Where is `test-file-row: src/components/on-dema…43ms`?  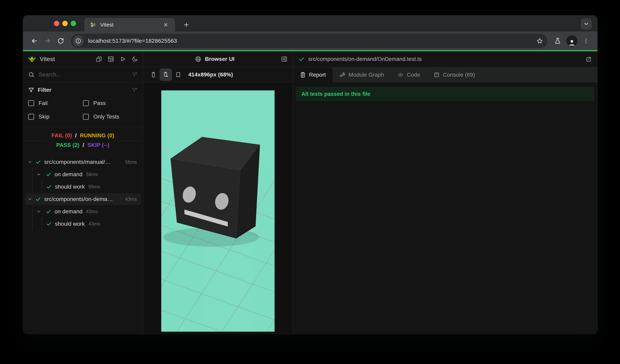 test-file-row: src/components/on-dema…43ms is located at coordinates (83, 199).